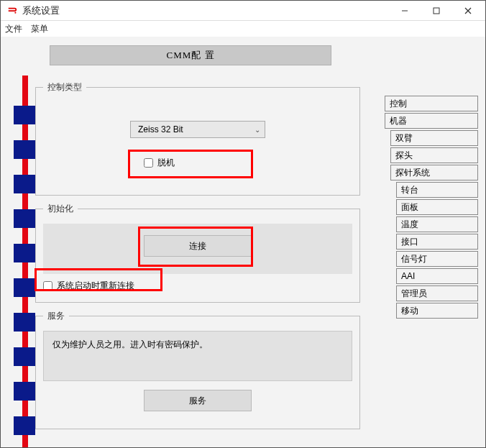  I want to click on nav-aai: AAI, so click(437, 276).